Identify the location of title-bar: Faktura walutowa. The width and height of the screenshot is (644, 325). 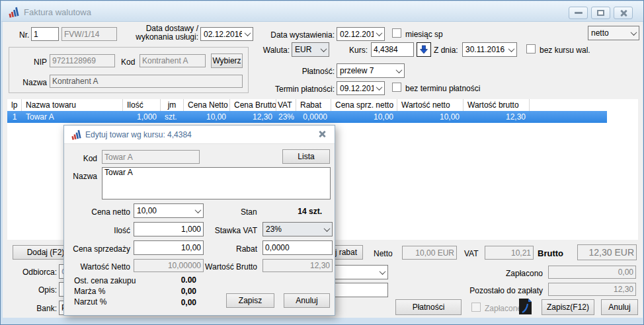
(323, 12).